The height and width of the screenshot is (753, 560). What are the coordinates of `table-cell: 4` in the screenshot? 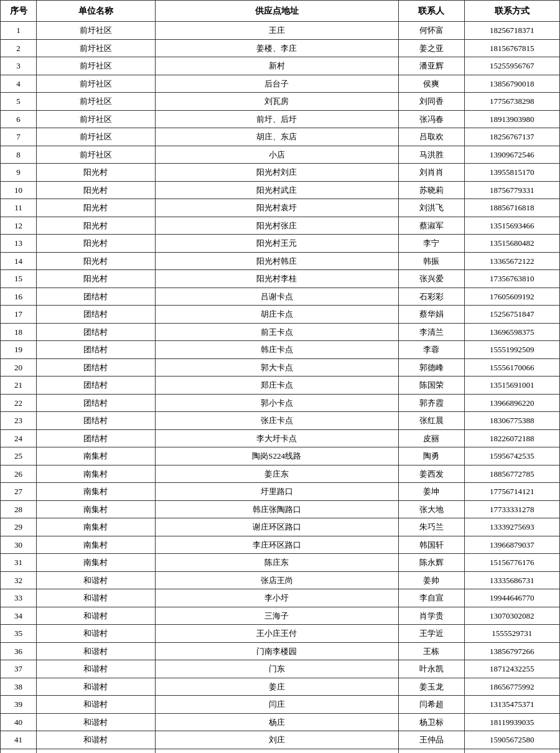 It's located at (19, 83).